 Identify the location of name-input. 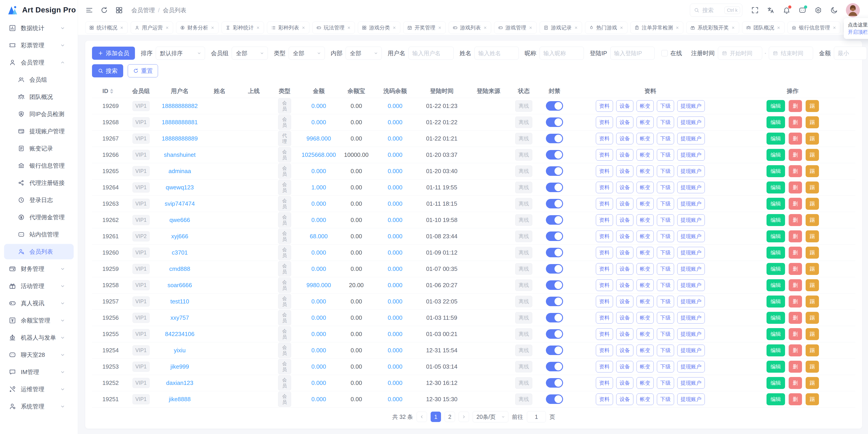
(497, 53).